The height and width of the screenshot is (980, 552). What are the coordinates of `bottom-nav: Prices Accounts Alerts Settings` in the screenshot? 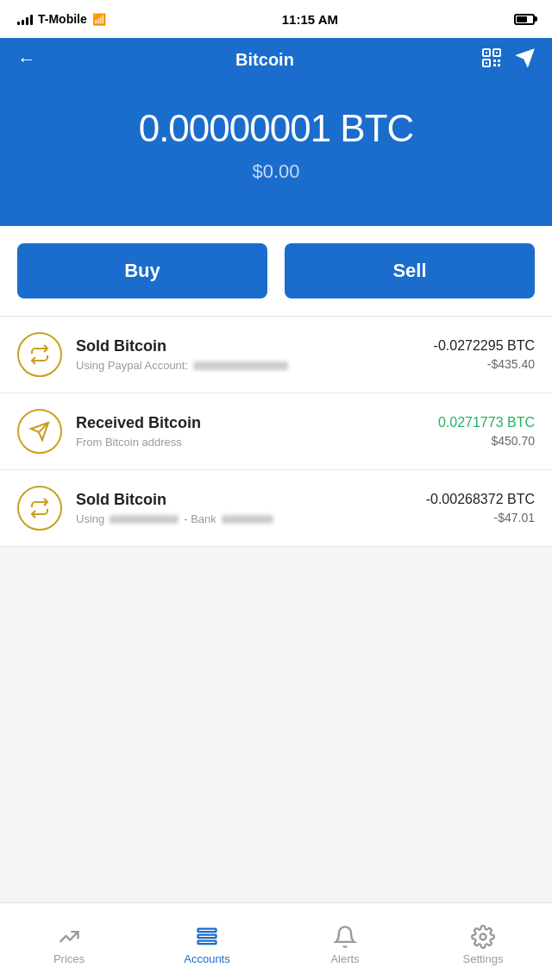 It's located at (276, 941).